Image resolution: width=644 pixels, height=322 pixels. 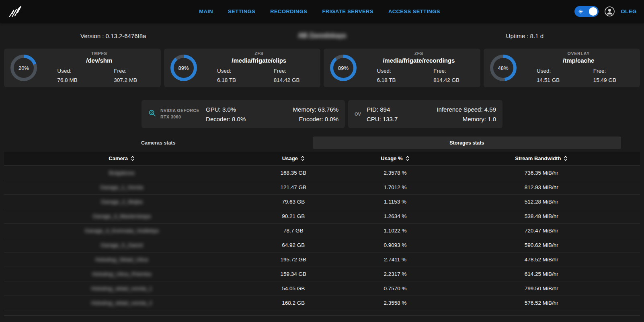 I want to click on user-avatar-icon, so click(x=609, y=11).